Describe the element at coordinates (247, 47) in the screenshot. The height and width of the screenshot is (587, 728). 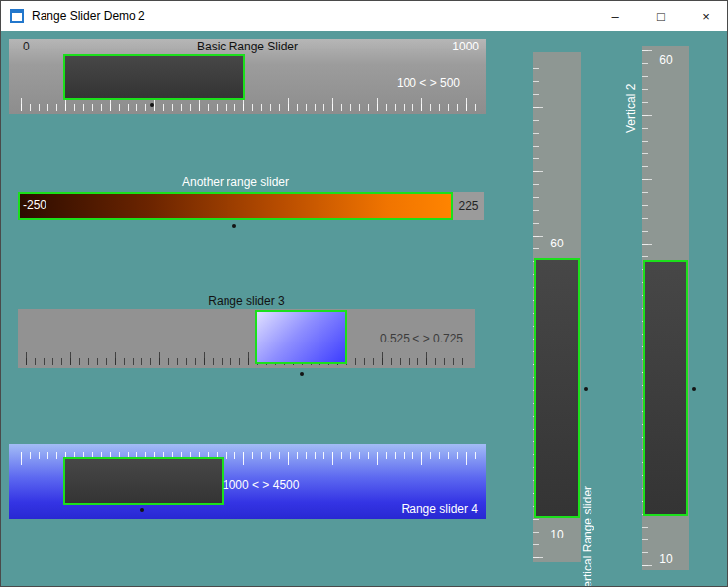
I see `basic-slider-title: Basic Range Slider` at that location.